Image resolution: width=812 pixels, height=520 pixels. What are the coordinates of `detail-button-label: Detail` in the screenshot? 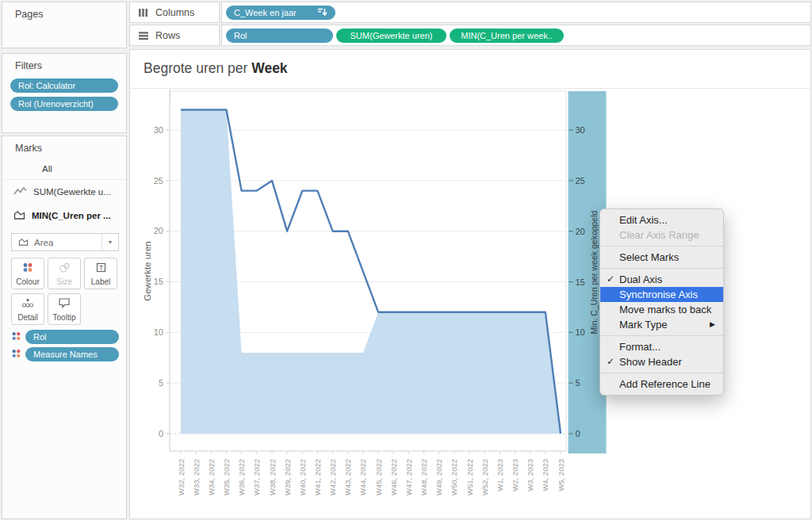 It's located at (28, 317).